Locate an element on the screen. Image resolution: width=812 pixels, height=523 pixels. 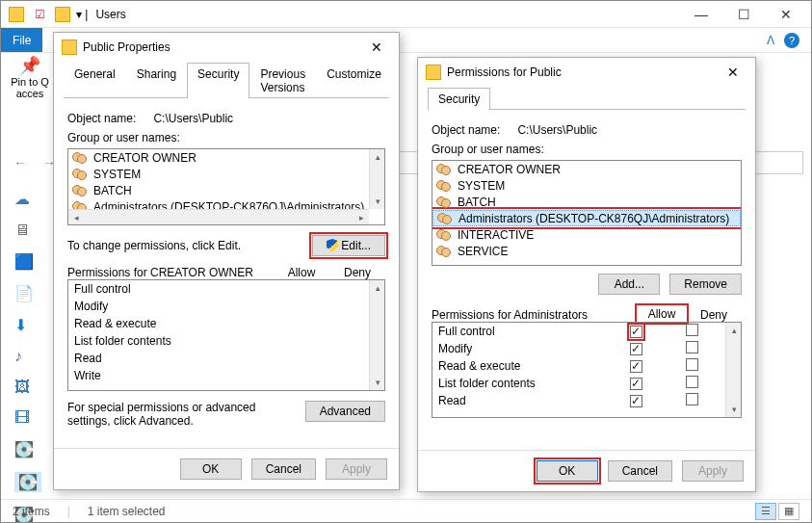
perms-apply-button: Apply is located at coordinates (713, 471).